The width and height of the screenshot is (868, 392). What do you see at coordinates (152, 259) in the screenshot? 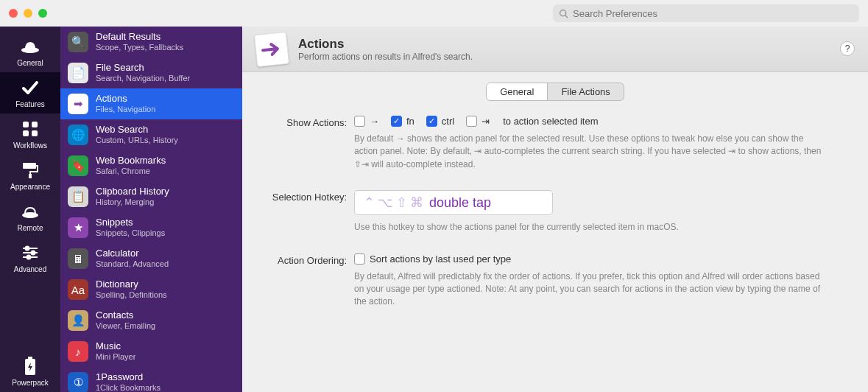
I see `feature-item-calculator: 🖩CalculatorStandard, Advanced` at bounding box center [152, 259].